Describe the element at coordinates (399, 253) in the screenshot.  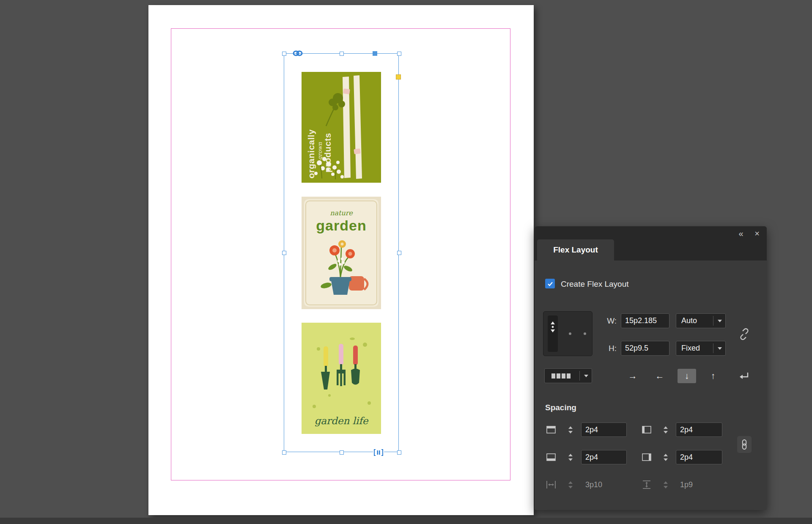
I see `selection-handle-mid-right` at that location.